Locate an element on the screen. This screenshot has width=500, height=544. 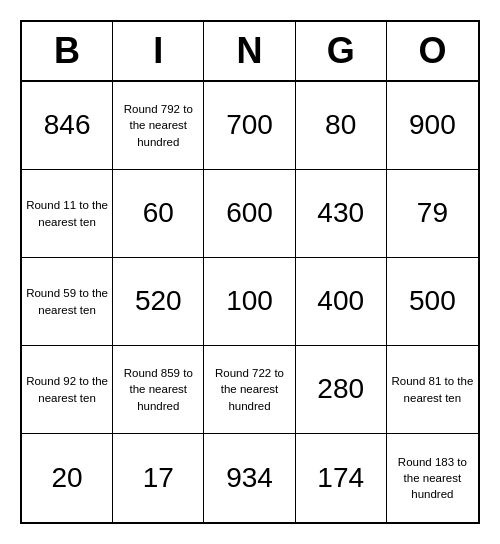
header-letter: B is located at coordinates (68, 51).